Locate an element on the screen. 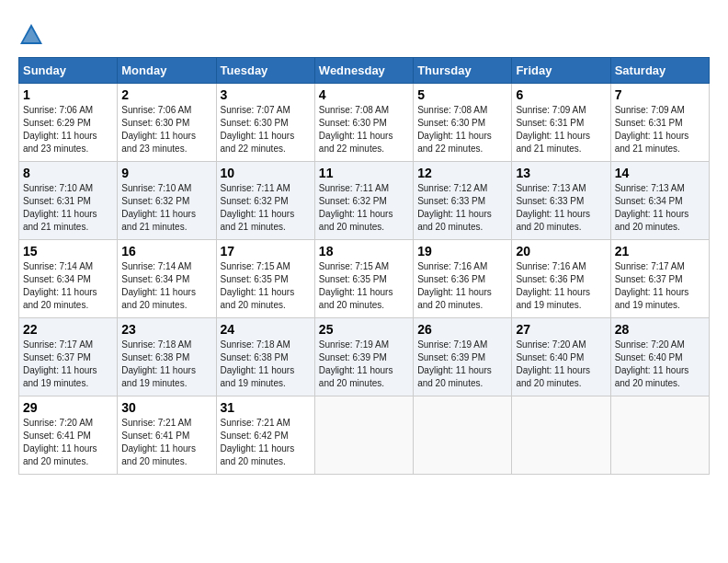  day-info: Sunrise: 7:13 AMSunset: 6:33 PMDaylight:… is located at coordinates (553, 208).